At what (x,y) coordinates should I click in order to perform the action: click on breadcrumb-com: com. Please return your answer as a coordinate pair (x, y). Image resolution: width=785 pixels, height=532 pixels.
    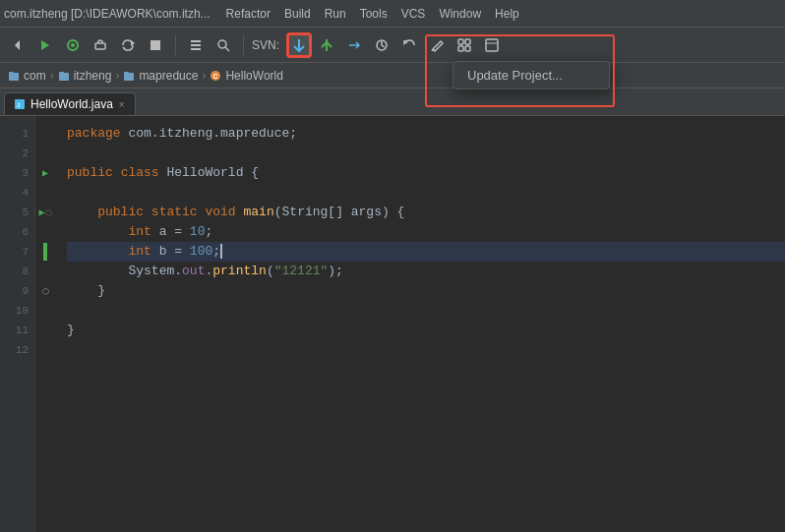
    Looking at the image, I should click on (28, 76).